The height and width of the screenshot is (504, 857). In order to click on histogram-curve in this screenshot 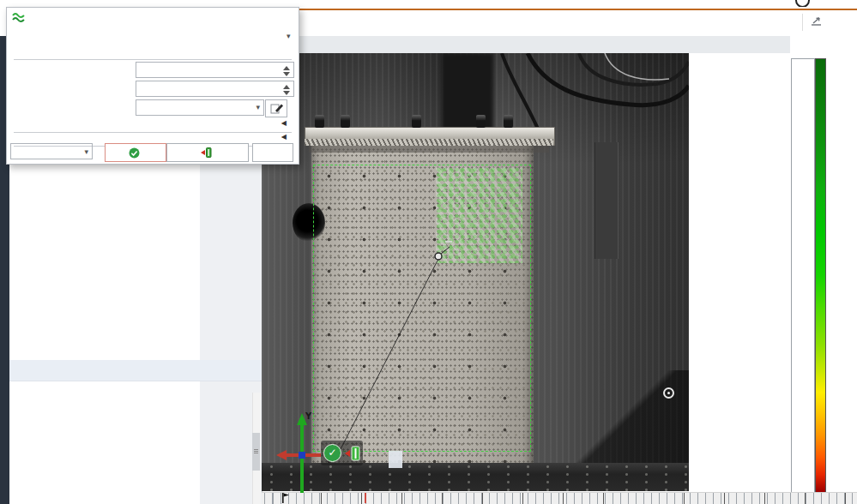, I will do `click(803, 276)`.